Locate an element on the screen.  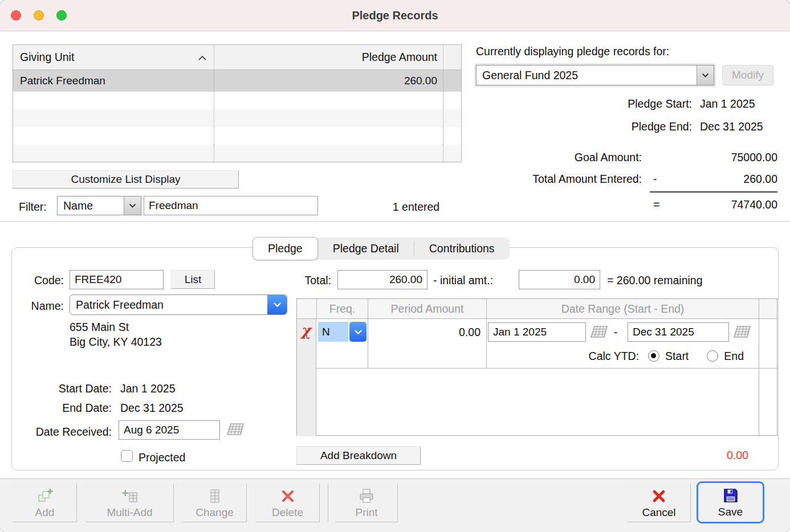
frequency-value: N is located at coordinates (333, 332).